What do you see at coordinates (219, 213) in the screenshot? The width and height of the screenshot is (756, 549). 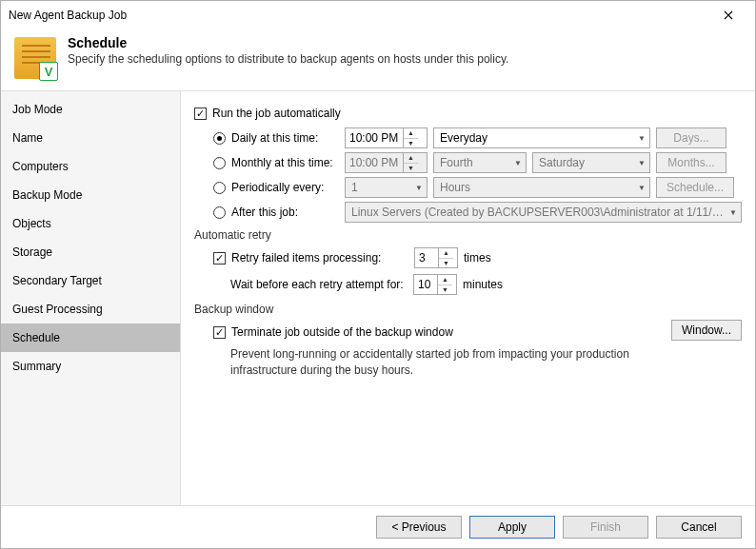 I see `radio-after-job-dot` at bounding box center [219, 213].